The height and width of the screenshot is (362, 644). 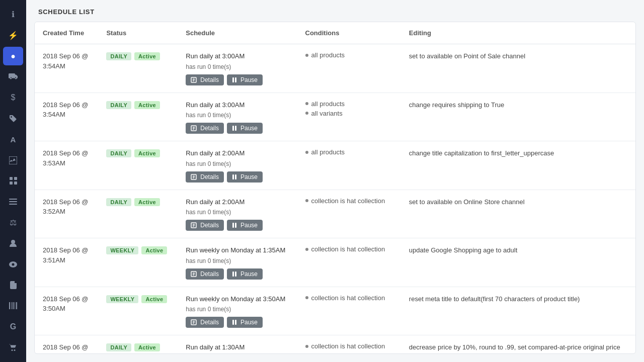 What do you see at coordinates (237, 117) in the screenshot?
I see `schedule-cell: Run daily at 3:00AMhas run 0 time(s)Deta…` at bounding box center [237, 117].